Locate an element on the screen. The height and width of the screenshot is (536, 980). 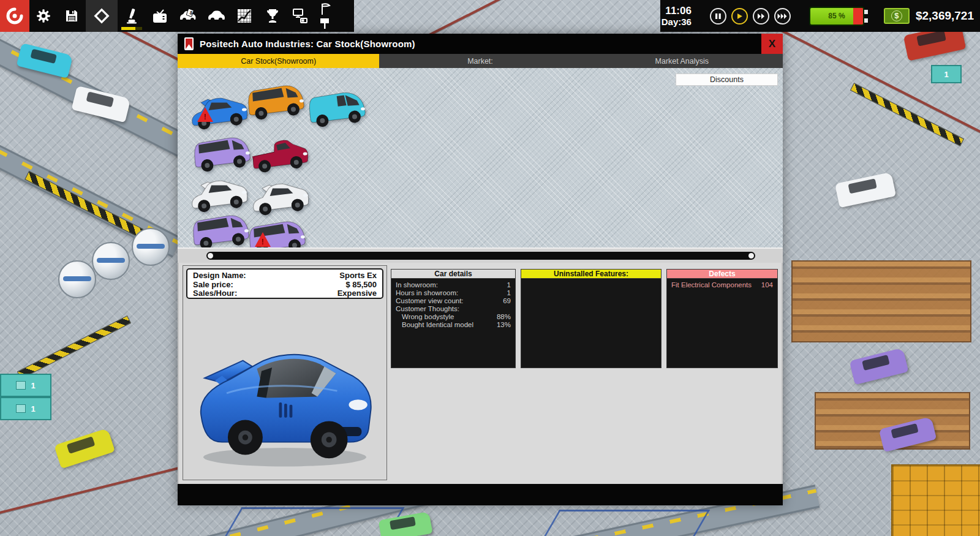
uninstalled-features-panel: Uninstalled Features: is located at coordinates (591, 319).